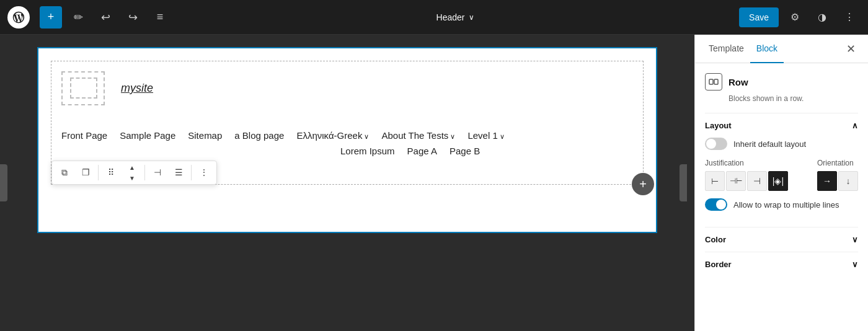  What do you see at coordinates (455, 17) in the screenshot?
I see `header-selector-button: Header ∨` at bounding box center [455, 17].